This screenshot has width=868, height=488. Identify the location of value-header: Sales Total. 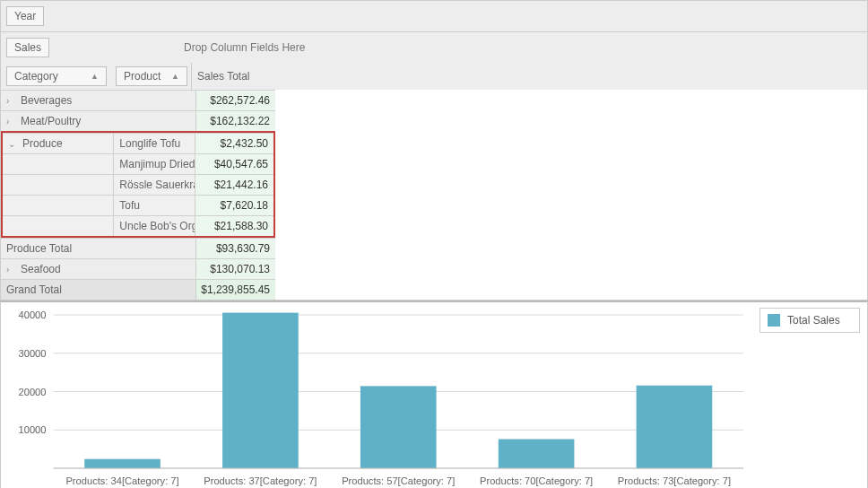
(230, 76).